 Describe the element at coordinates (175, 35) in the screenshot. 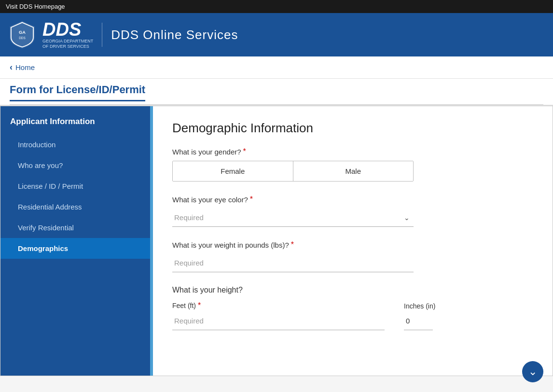

I see `header-title: DDS Online Services` at that location.